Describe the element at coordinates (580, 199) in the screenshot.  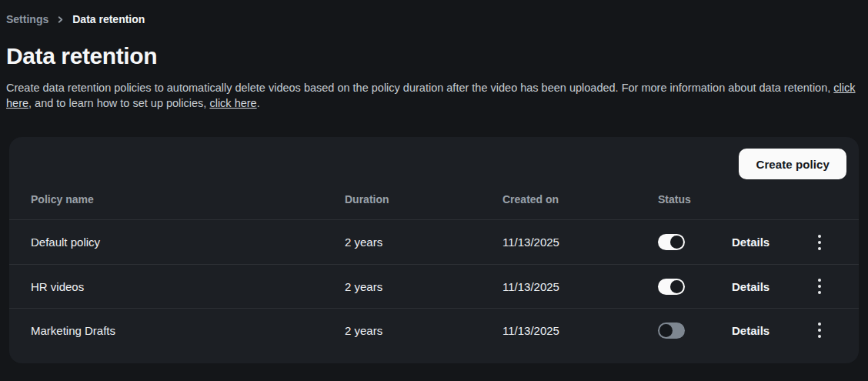
I see `column-header-created-on: Created on` at that location.